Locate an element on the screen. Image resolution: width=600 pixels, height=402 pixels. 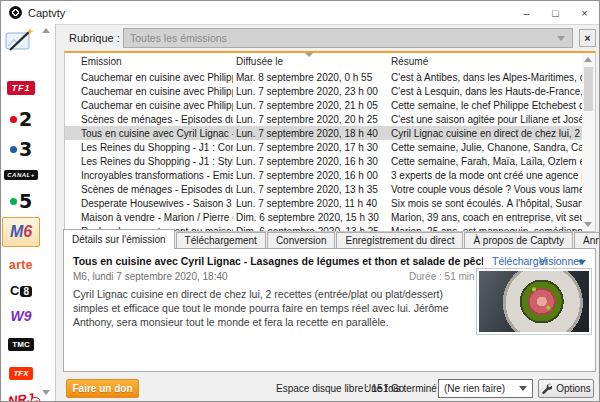
watch-dropdown-icon is located at coordinates (582, 262).